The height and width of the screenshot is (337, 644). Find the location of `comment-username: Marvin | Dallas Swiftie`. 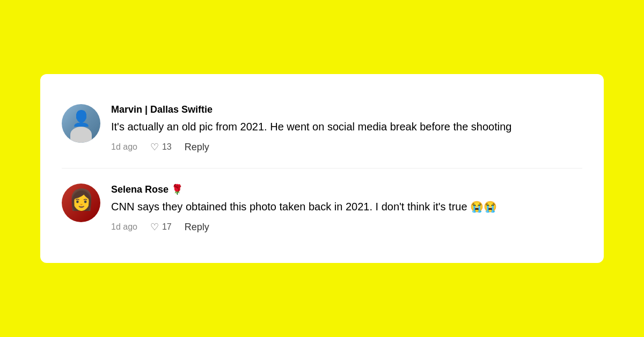

comment-username: Marvin | Dallas Swiftie is located at coordinates (347, 109).